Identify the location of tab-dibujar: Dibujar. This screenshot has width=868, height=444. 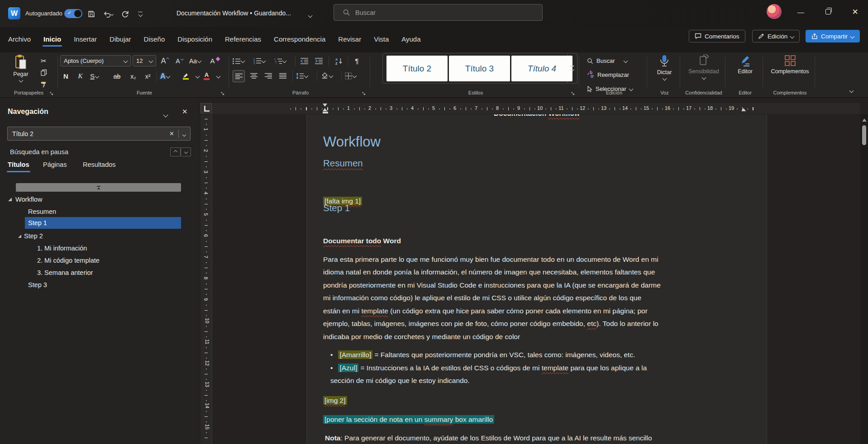
(120, 40).